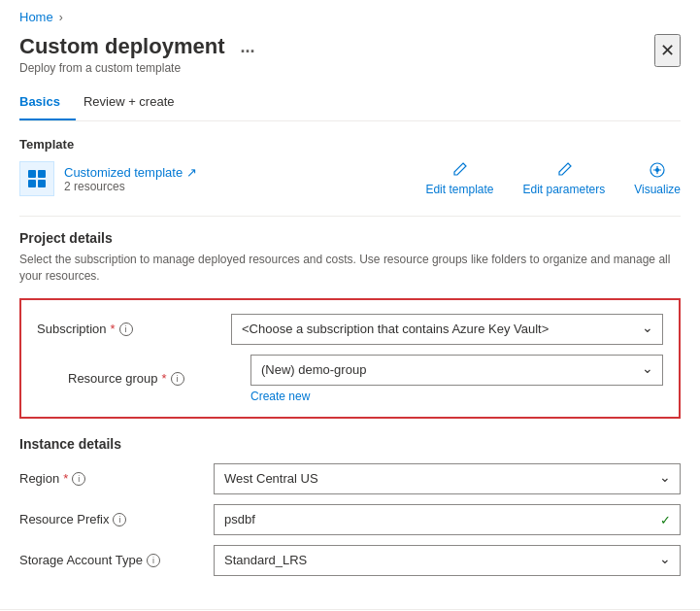 The width and height of the screenshot is (700, 611). What do you see at coordinates (79, 479) in the screenshot?
I see `region-info-icon: i` at bounding box center [79, 479].